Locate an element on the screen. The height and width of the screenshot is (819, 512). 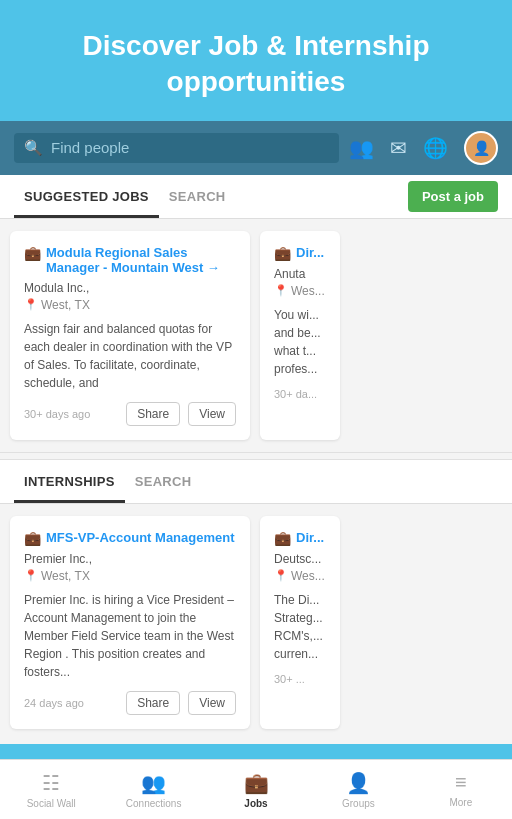
job-time-1: 30+ days ago is located at coordinates (71, 414).